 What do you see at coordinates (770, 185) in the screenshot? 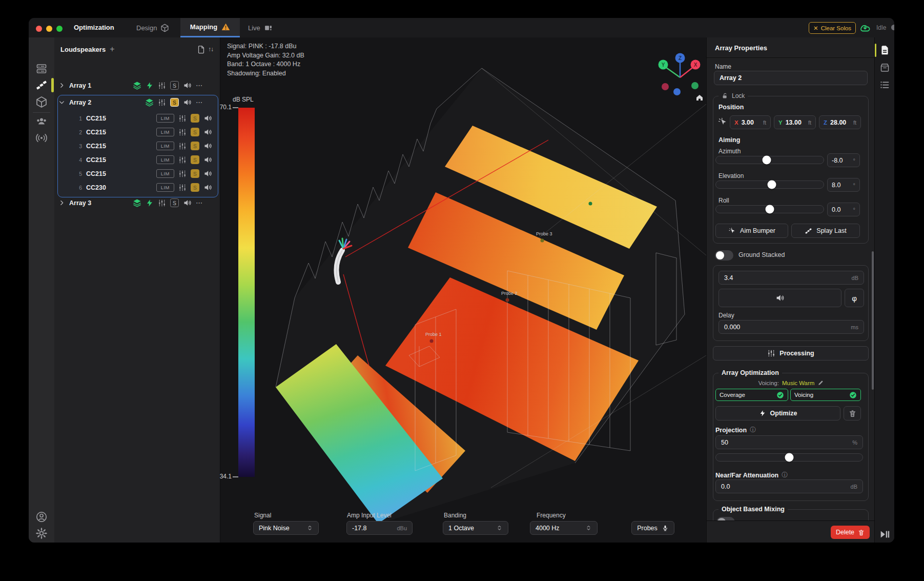
I see `elevation-slider` at bounding box center [770, 185].